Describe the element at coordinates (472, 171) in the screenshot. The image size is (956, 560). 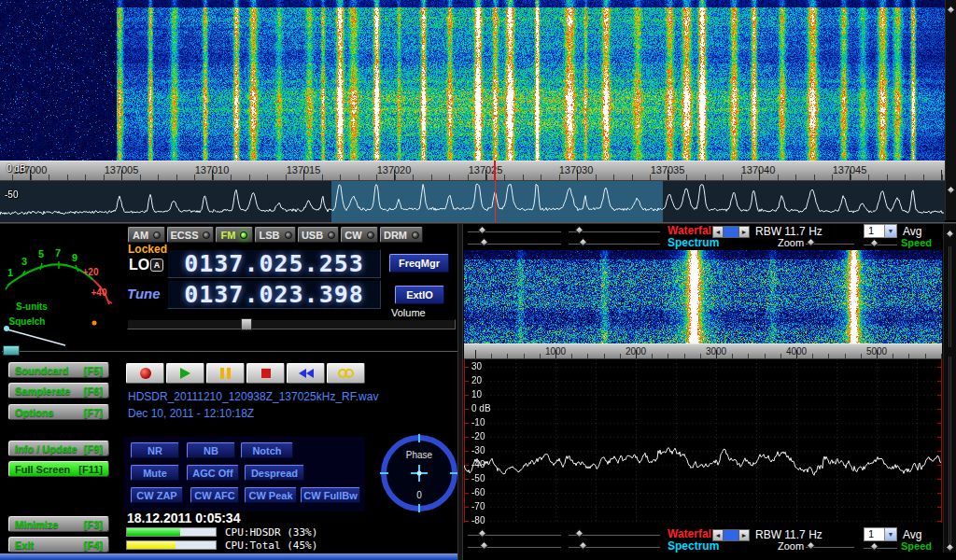
I see `rf-frequency-scale: 137000 137005 137010 137015 137020 13702…` at that location.